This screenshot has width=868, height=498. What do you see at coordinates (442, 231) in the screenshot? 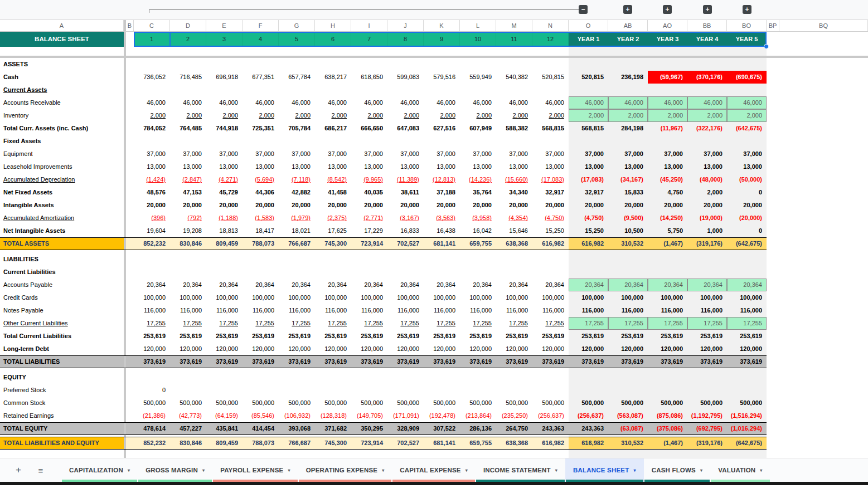
I see `cell: 16,438` at bounding box center [442, 231].